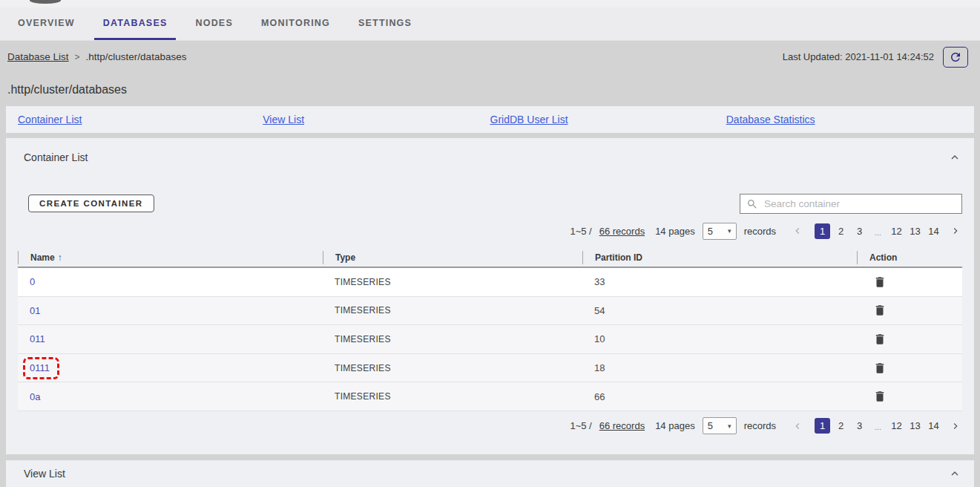 The image size is (980, 487). Describe the element at coordinates (45, 1) in the screenshot. I see `partial-logo` at that location.